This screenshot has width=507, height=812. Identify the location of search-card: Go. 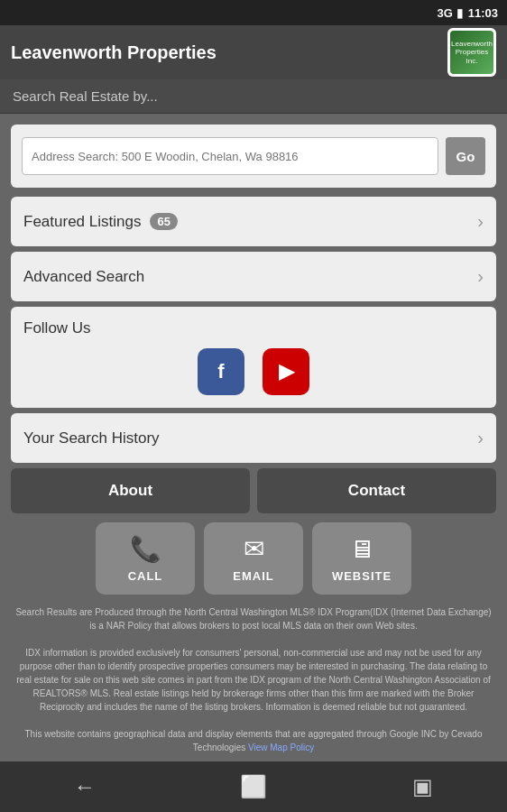
(254, 156).